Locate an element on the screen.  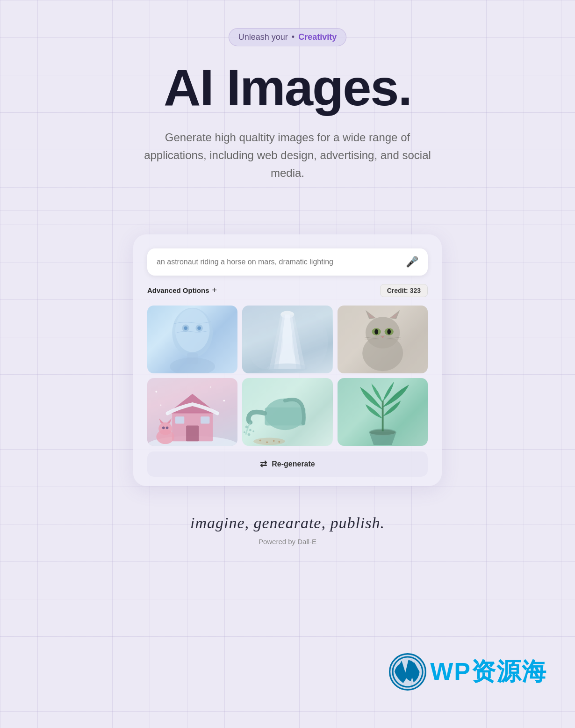
regenerate-label: Re-generate is located at coordinates (293, 464).